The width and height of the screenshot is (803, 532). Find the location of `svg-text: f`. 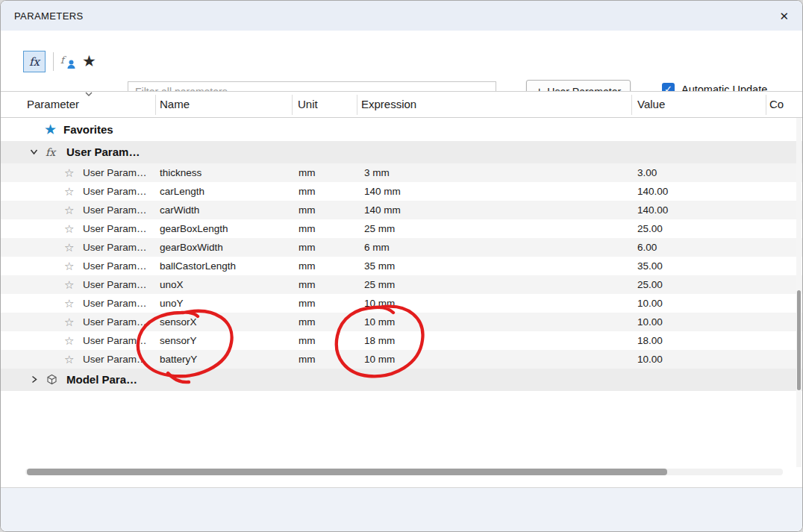

svg-text: f is located at coordinates (63, 60).